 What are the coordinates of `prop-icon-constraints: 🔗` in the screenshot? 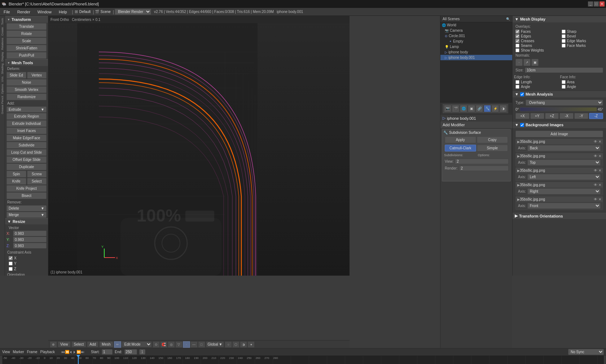 It's located at (479, 109).